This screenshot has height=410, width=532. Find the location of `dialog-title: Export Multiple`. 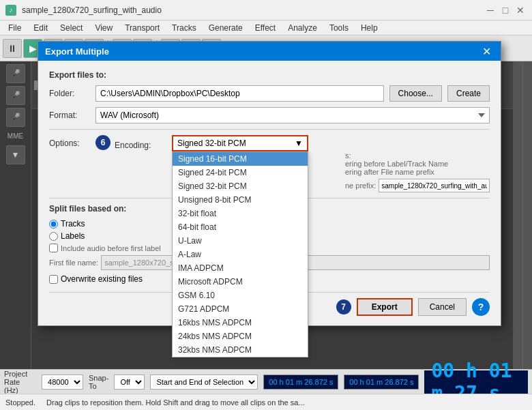

dialog-title: Export Multiple is located at coordinates (77, 52).